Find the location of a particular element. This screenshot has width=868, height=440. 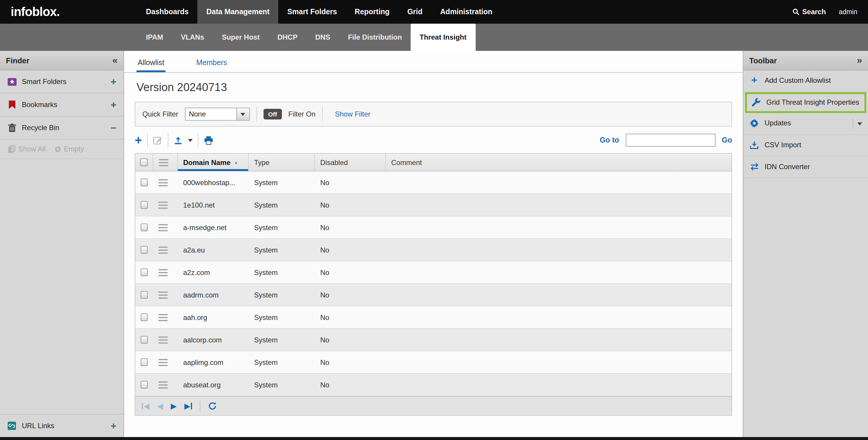

bookmark-icon is located at coordinates (12, 105).